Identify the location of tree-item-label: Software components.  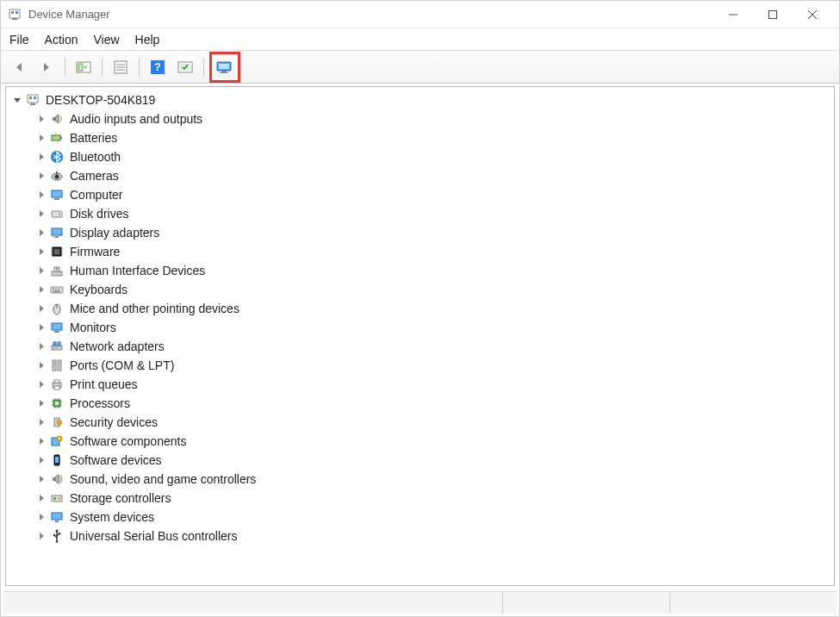
(128, 441).